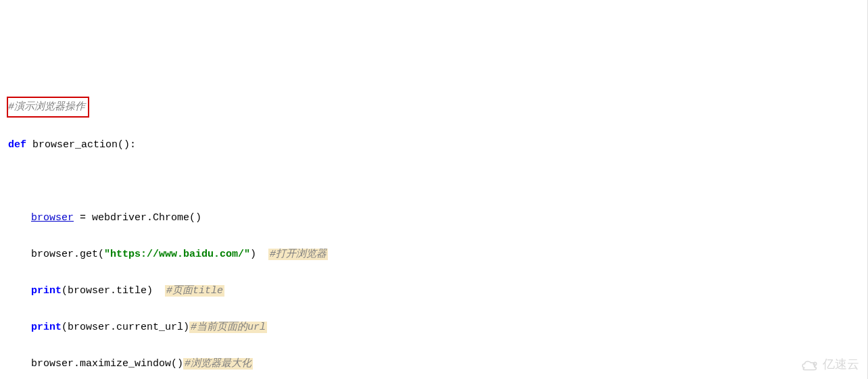  What do you see at coordinates (228, 327) in the screenshot?
I see `comment-url: #当前页面的url` at bounding box center [228, 327].